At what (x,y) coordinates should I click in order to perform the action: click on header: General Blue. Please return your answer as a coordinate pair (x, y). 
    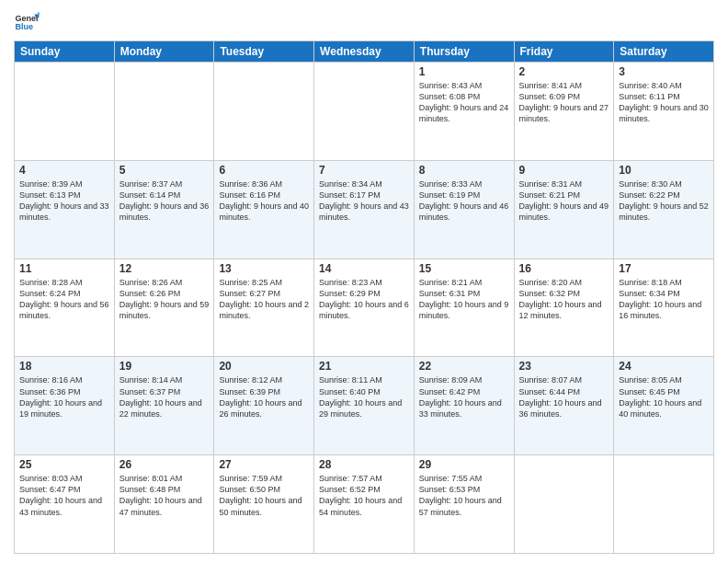
    Looking at the image, I should click on (364, 22).